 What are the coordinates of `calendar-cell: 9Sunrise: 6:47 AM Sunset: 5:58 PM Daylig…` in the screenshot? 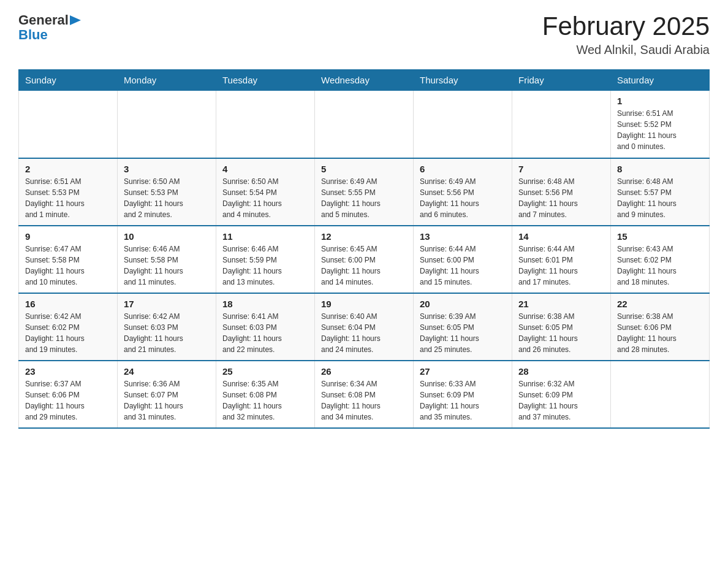 It's located at (69, 259).